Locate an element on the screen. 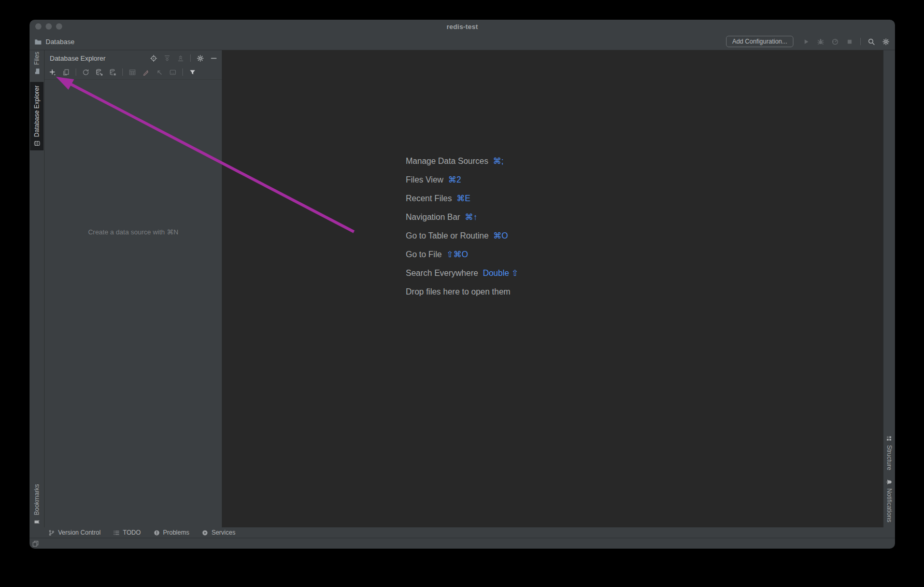  expand-all-icon is located at coordinates (167, 58).